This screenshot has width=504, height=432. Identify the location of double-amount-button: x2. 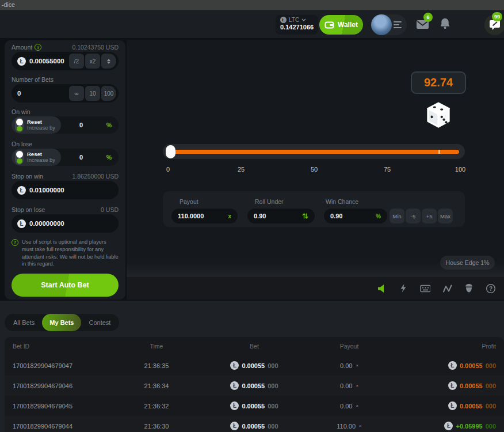
(93, 61).